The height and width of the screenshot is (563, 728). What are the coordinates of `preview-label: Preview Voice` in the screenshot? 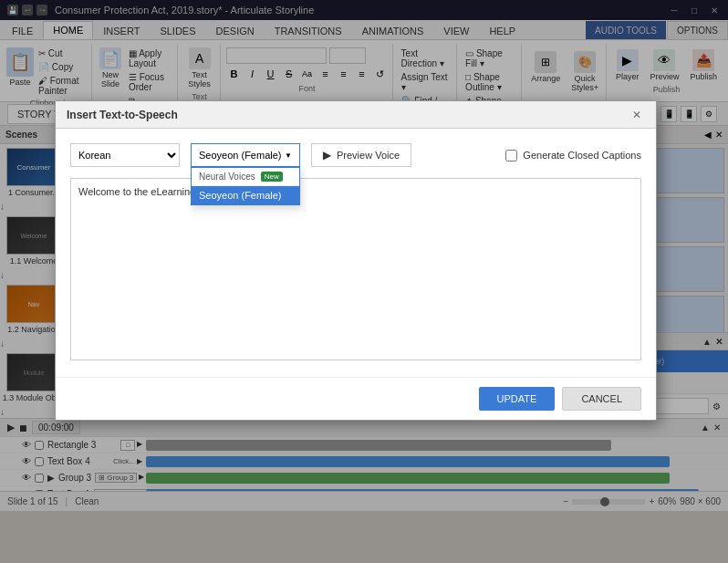 It's located at (369, 155).